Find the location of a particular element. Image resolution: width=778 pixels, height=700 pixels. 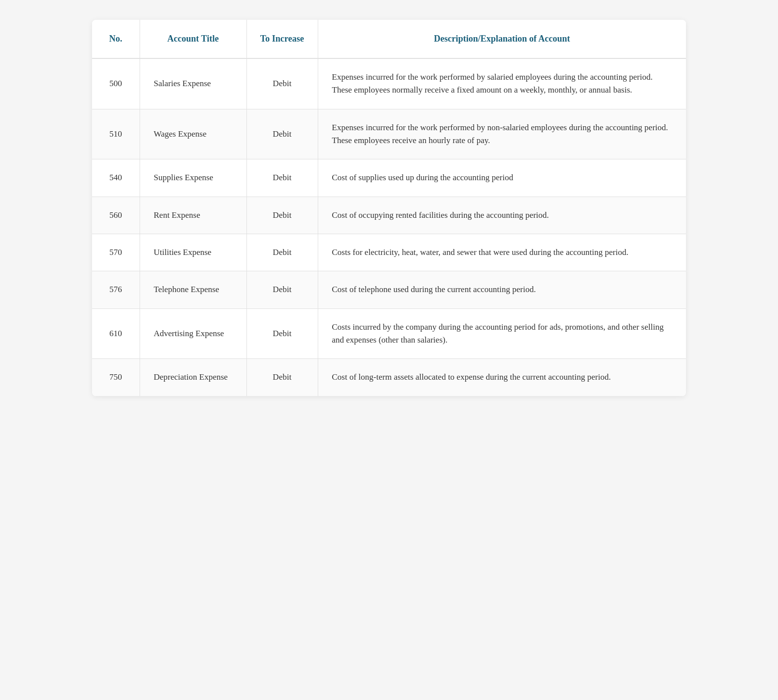

cell-account-title: Salaries Expense is located at coordinates (193, 84).